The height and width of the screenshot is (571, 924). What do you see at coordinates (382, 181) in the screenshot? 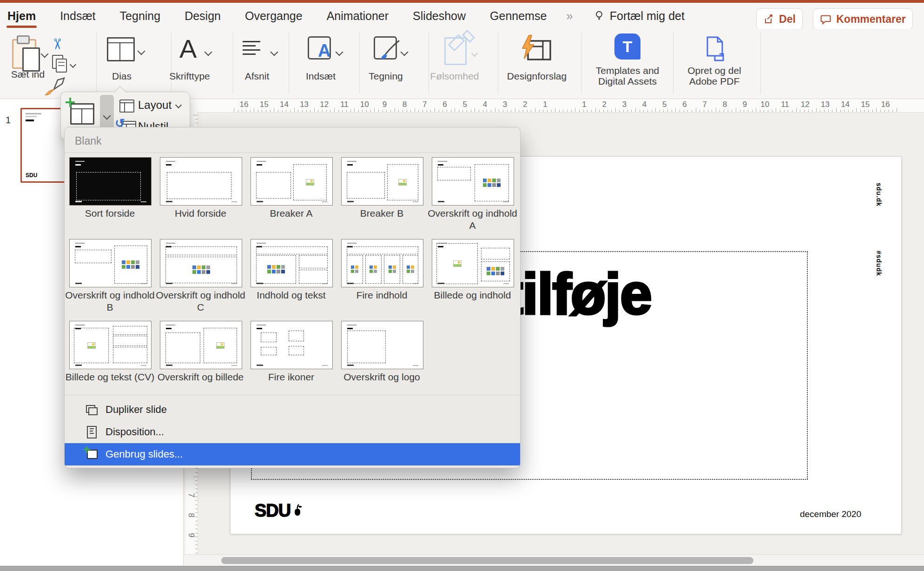
I see `layout-thumbnail-breaker-b` at bounding box center [382, 181].